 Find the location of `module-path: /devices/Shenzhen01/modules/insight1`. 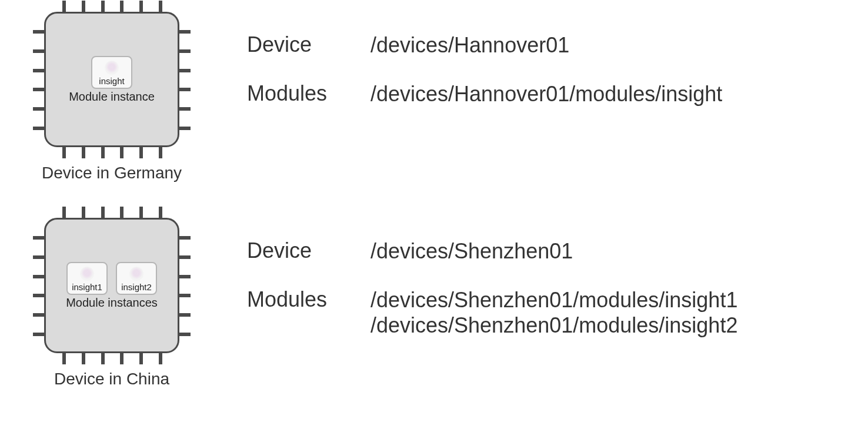

module-path: /devices/Shenzhen01/modules/insight1 is located at coordinates (554, 300).